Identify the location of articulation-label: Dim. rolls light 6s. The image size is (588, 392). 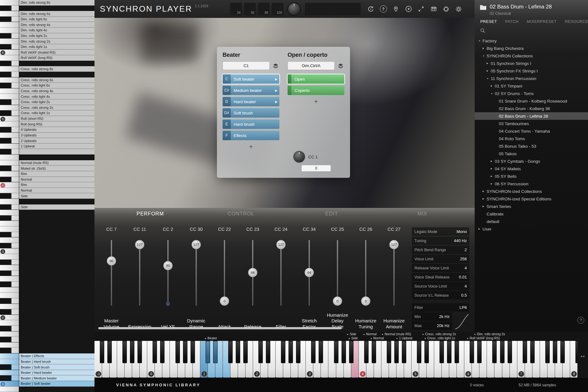
(57, 19).